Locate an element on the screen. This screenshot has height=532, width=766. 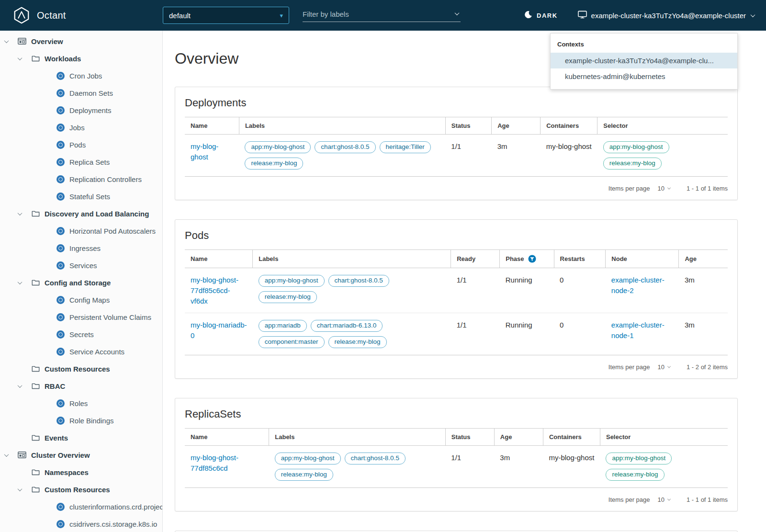
column-header-age: Age is located at coordinates (703, 259).